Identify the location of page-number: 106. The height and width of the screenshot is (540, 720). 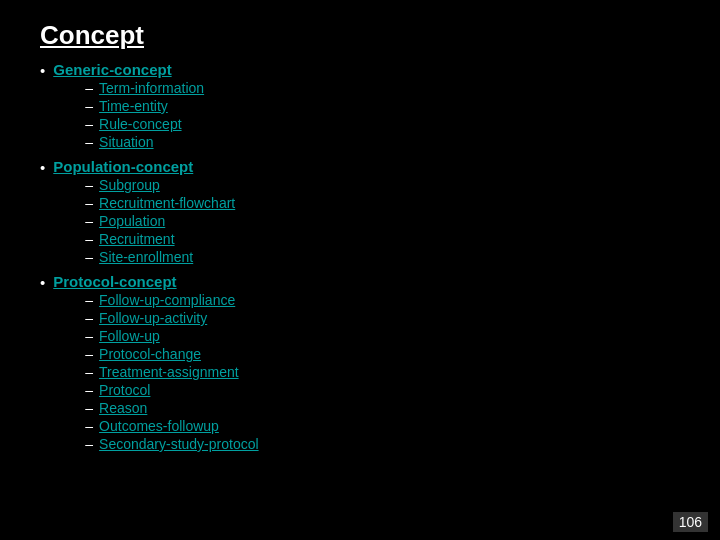
(690, 522).